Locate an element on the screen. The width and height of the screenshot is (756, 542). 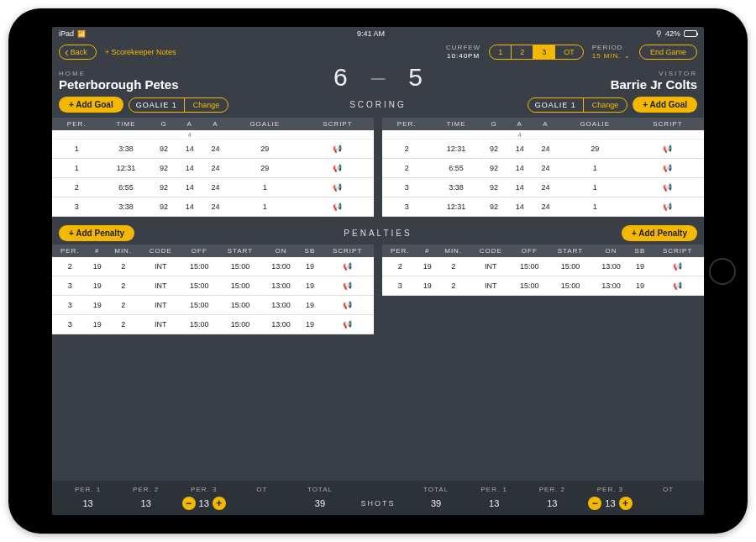
table-row: 312:319214241📢 is located at coordinates (543, 207).